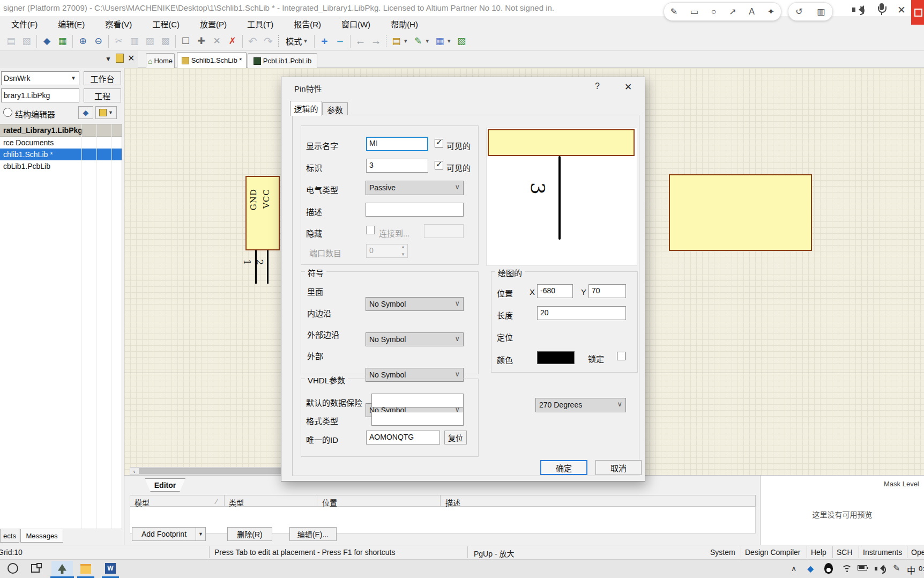 The image size is (924, 578). What do you see at coordinates (918, 552) in the screenshot?
I see `panel-button-openbus: OpenB` at bounding box center [918, 552].